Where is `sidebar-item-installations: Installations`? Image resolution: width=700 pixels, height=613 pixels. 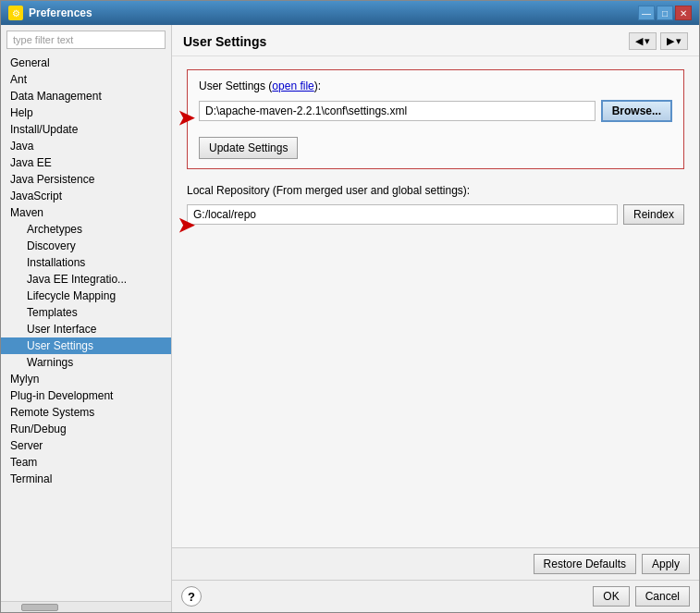
sidebar-item-installations: Installations is located at coordinates (86, 263).